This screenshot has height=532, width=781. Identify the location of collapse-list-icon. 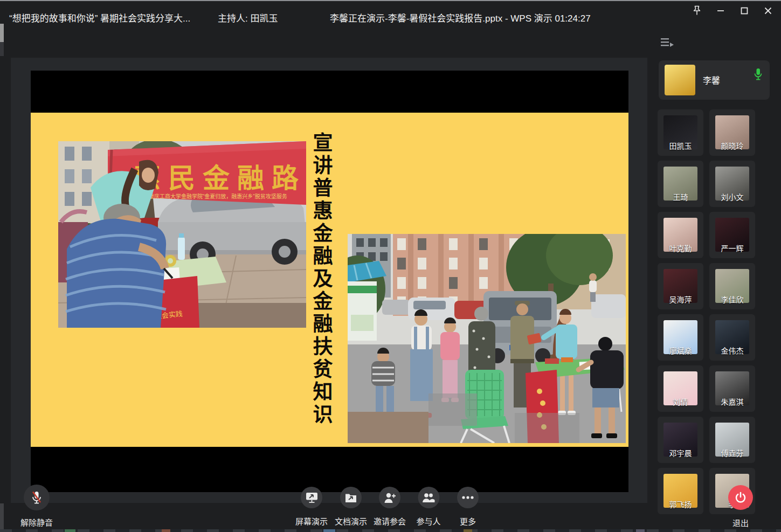
(668, 44).